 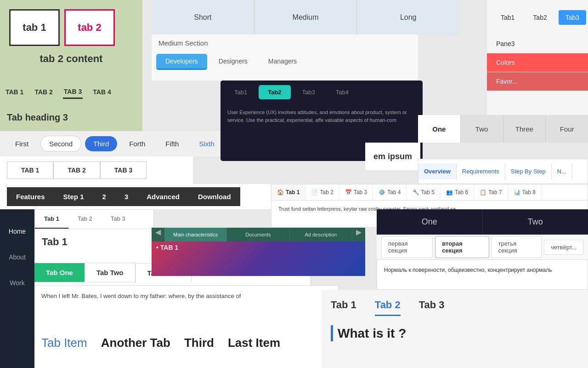 I want to click on favorites-item: Favor..., so click(x=537, y=81).